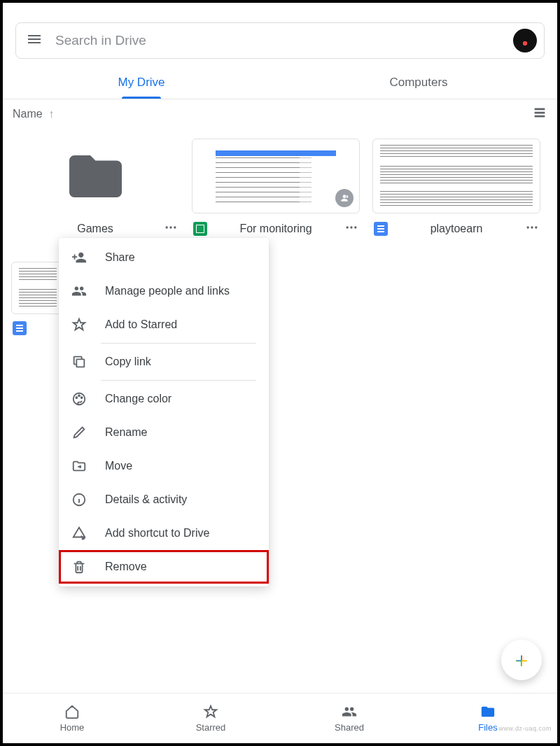 Image resolution: width=560 pixels, height=746 pixels. What do you see at coordinates (79, 325) in the screenshot?
I see `star-icon` at bounding box center [79, 325].